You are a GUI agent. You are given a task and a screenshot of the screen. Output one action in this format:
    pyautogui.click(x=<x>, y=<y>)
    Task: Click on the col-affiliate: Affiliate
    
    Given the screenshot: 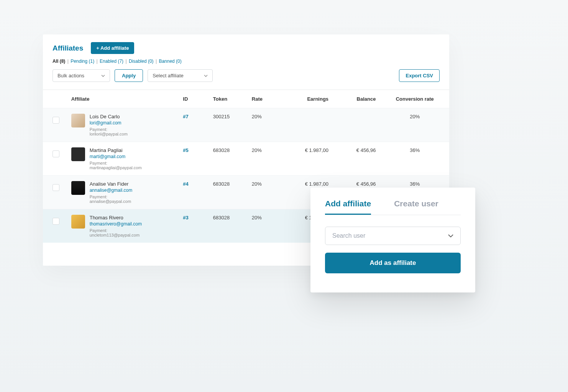 What is the action you would take?
    pyautogui.click(x=123, y=99)
    